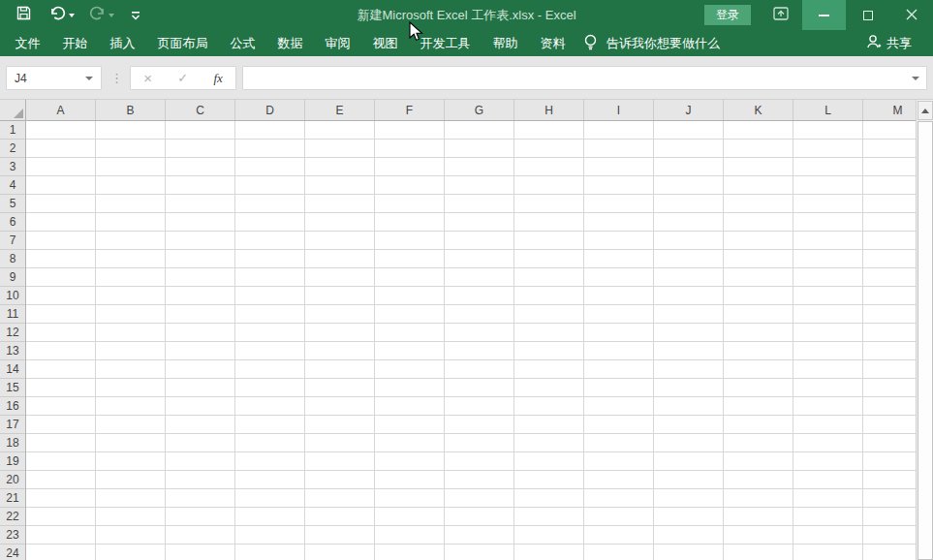 This screenshot has height=560, width=933. I want to click on tell-me-label: 告诉我你想要做什么, so click(663, 44).